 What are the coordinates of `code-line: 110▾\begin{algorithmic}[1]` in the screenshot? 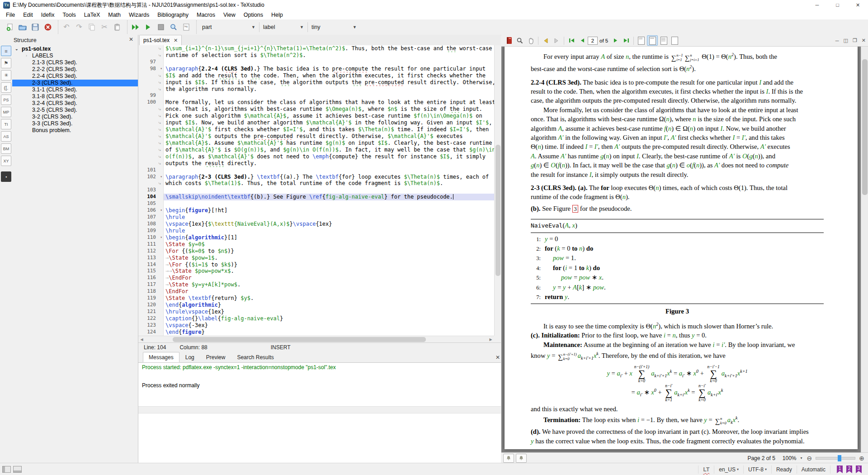 It's located at (316, 238).